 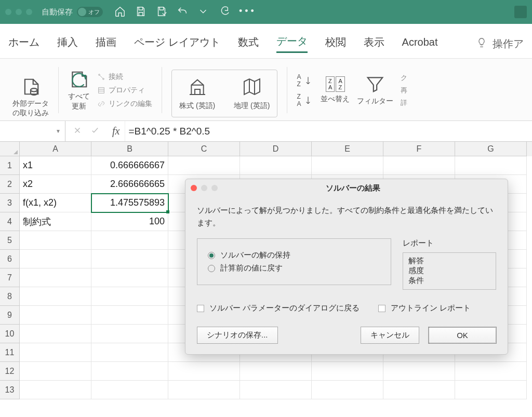 I want to click on radio-keep-solution: ソルバーの解の保持, so click(x=294, y=255).